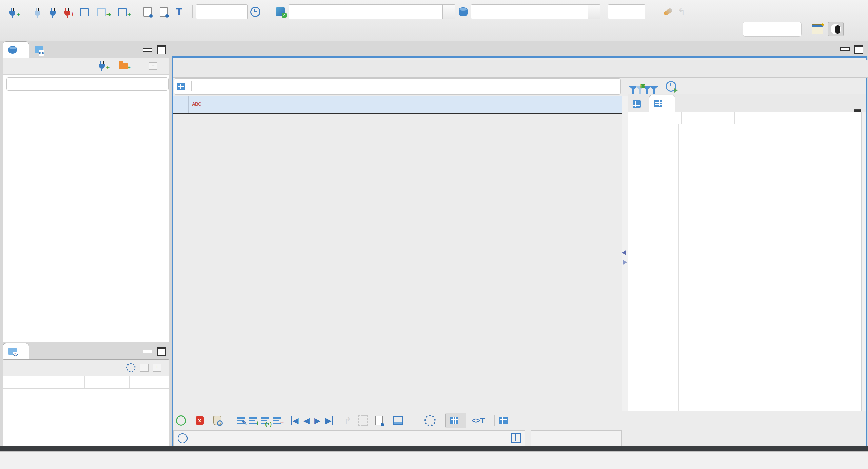 The height and width of the screenshot is (469, 868). Describe the element at coordinates (219, 421) in the screenshot. I see `script-button` at that location.